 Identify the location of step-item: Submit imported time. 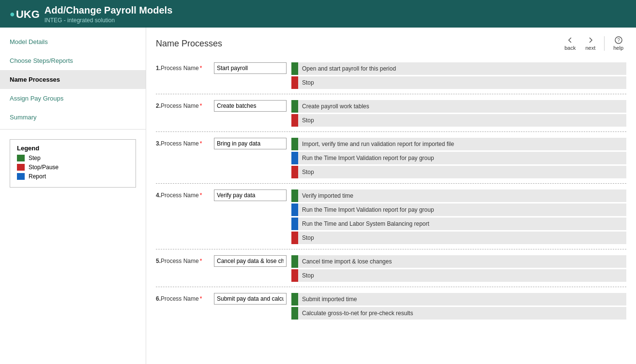
(459, 299).